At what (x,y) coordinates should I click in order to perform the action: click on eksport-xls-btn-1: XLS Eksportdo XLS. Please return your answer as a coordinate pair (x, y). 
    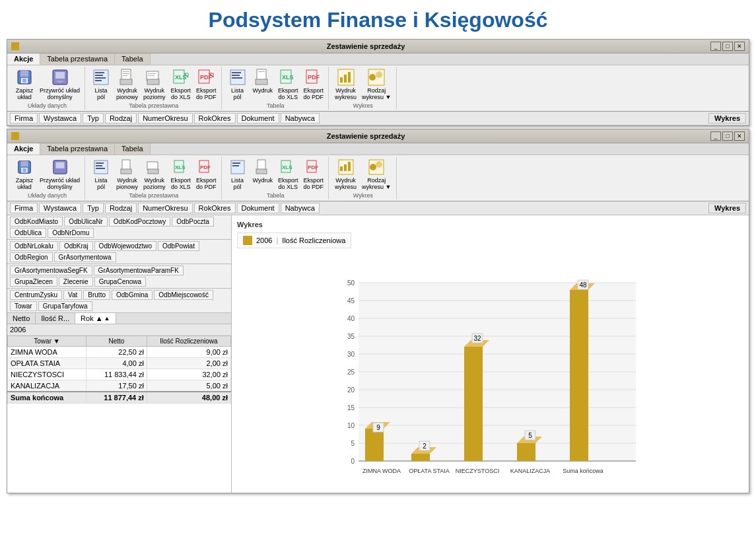
    Looking at the image, I should click on (181, 85).